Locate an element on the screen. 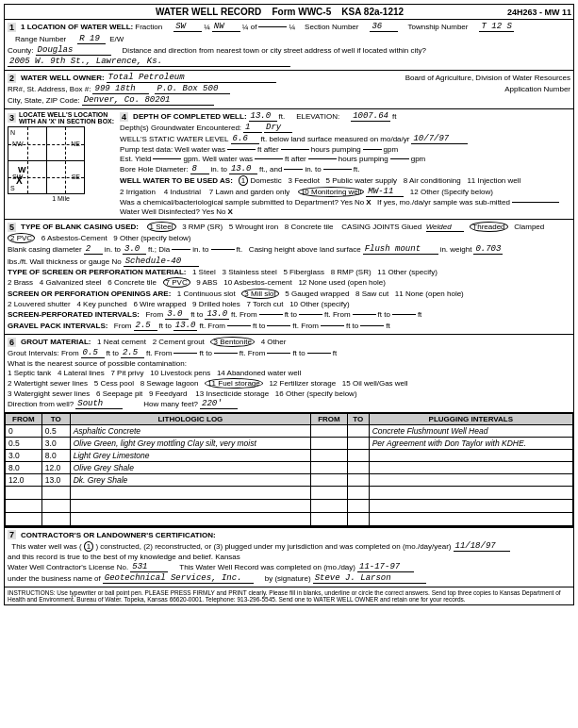 Image resolution: width=578 pixels, height=728 pixels. col-from: FROM is located at coordinates (25, 420).